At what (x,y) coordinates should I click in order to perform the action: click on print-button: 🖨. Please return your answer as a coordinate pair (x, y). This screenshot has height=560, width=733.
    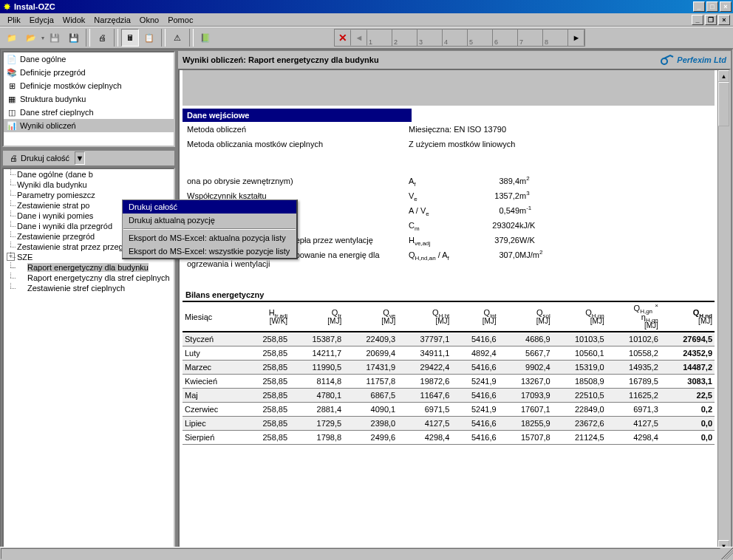
    Looking at the image, I should click on (102, 38).